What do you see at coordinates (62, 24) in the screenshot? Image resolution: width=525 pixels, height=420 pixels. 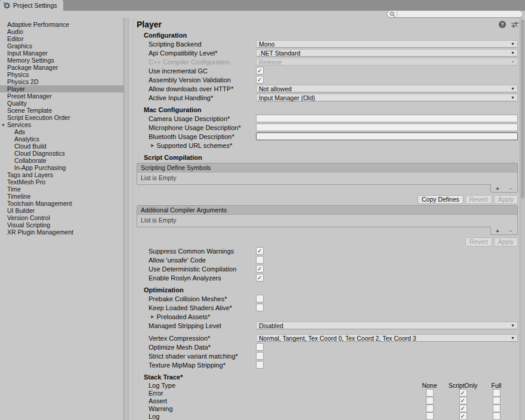 I see `sidebar-item-adaptive-performance: Adaptive Performance` at bounding box center [62, 24].